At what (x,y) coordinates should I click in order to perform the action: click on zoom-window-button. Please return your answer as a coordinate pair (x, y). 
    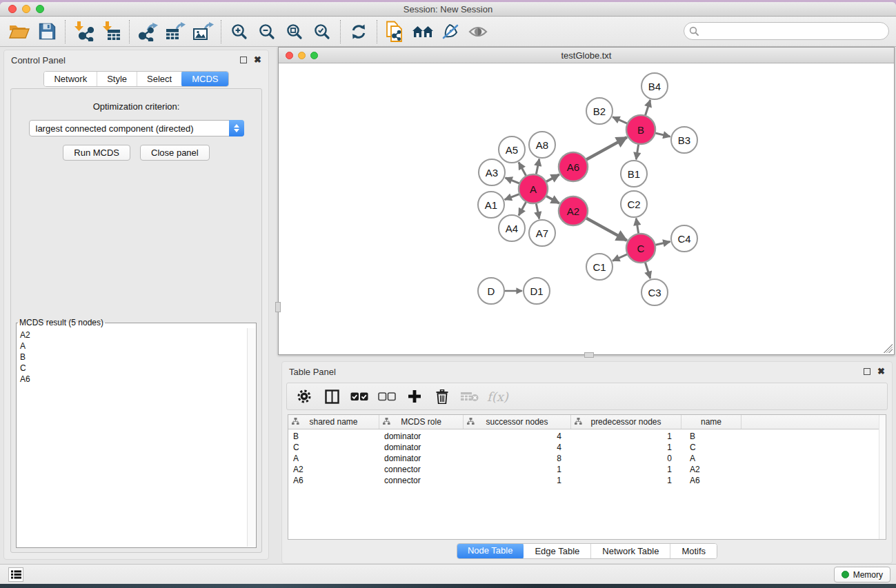
    Looking at the image, I should click on (40, 9).